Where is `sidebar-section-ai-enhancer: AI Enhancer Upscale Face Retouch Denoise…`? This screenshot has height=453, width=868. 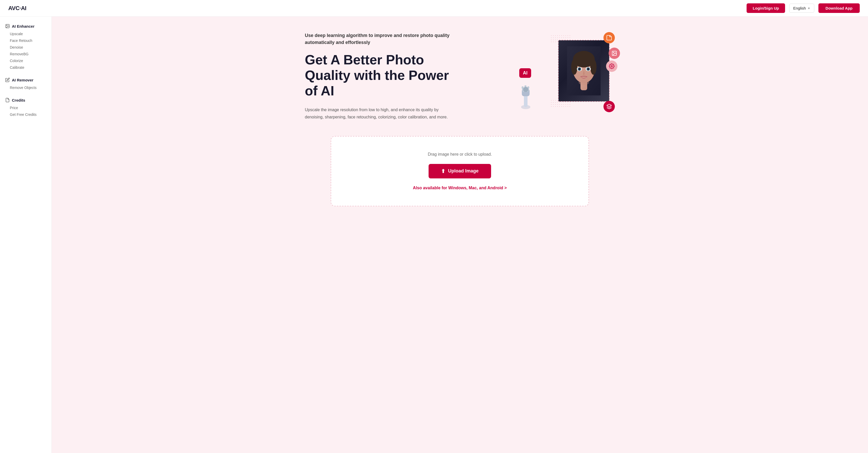 sidebar-section-ai-enhancer: AI Enhancer Upscale Face Retouch Denoise… is located at coordinates (26, 46).